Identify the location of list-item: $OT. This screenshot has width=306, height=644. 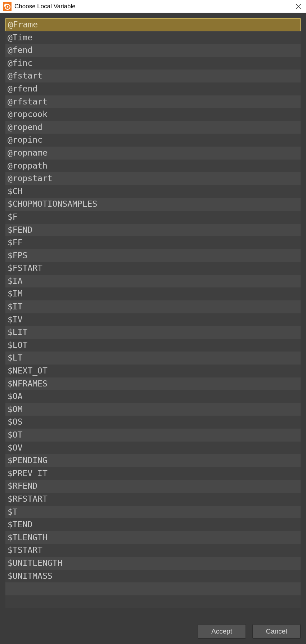
(153, 435).